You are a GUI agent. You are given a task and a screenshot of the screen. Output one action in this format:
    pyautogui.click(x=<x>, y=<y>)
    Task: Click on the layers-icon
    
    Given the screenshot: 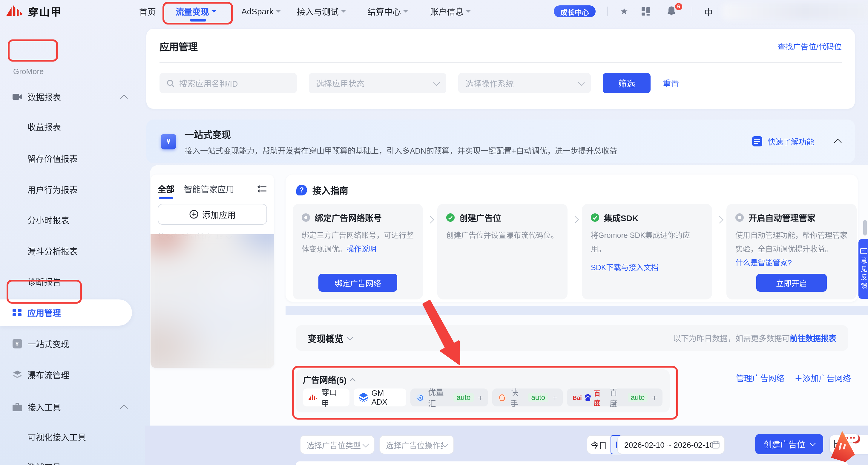 What is the action you would take?
    pyautogui.click(x=17, y=375)
    